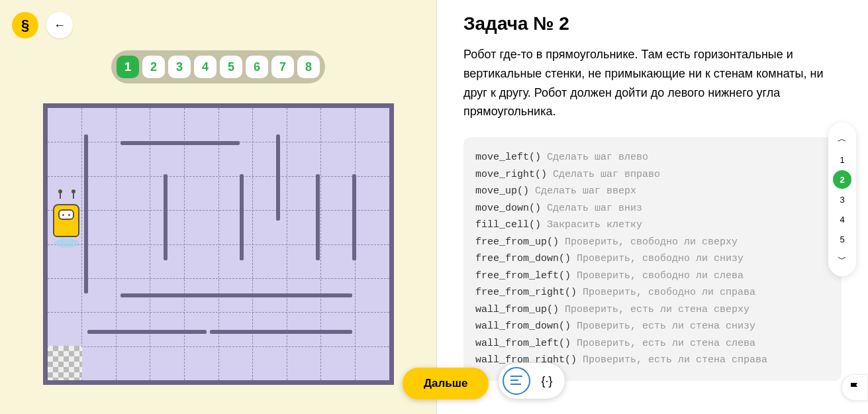 This screenshot has height=414, width=868. I want to click on command-name: free_from_up(), so click(520, 242).